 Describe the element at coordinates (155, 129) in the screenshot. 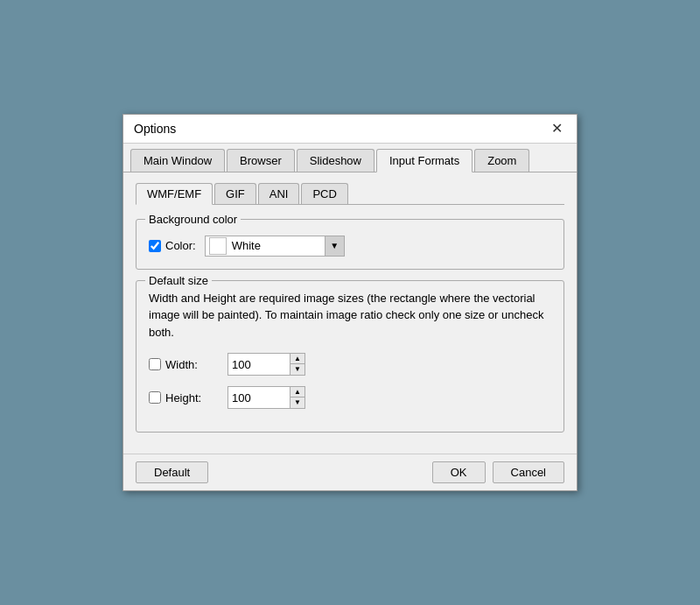

I see `dialog-title: Options` at that location.